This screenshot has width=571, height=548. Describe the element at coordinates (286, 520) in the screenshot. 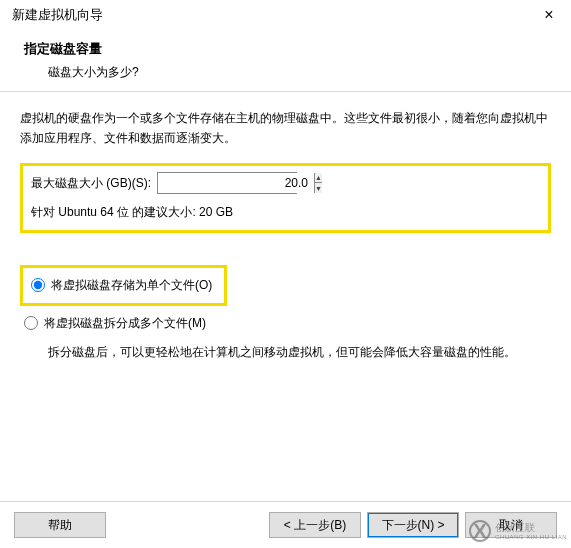

I see `wizard-footer: 帮助 < 上一步(B) 下一步(N) > 取消` at that location.